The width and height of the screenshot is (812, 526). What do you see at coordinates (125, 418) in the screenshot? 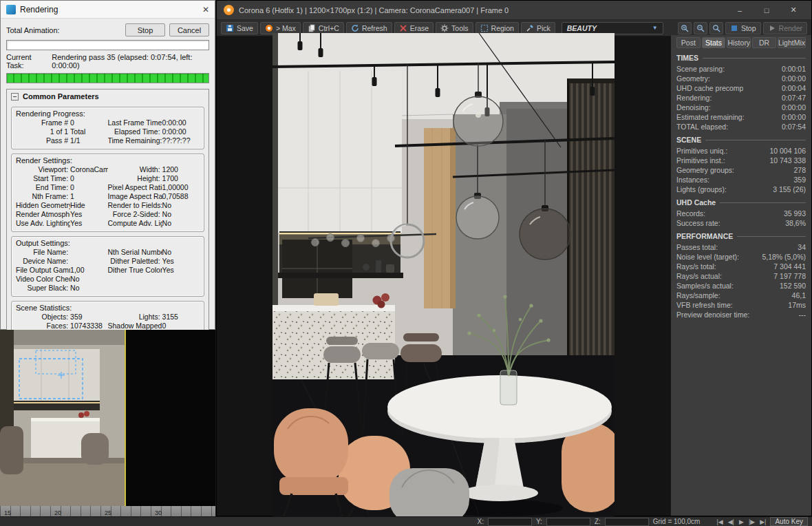
I see `render-region-border` at bounding box center [125, 418].